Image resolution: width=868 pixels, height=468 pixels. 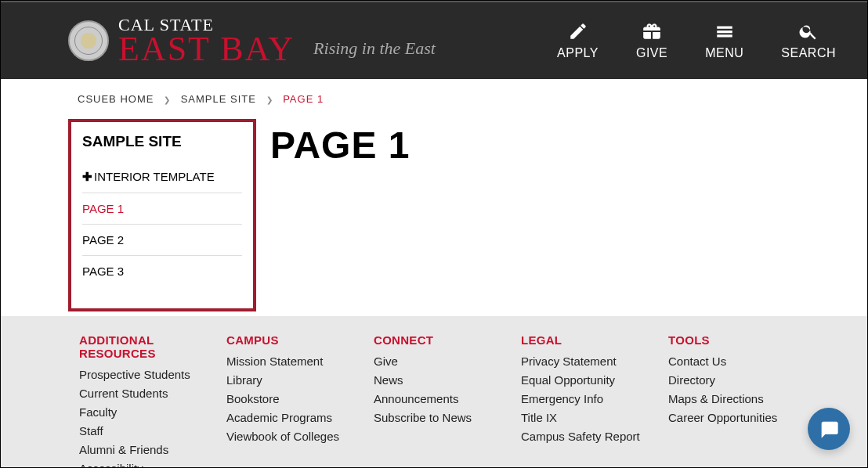 I want to click on footer-col-title: LEGAL, so click(x=583, y=340).